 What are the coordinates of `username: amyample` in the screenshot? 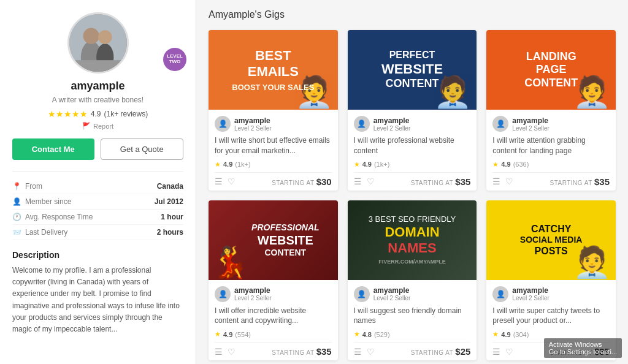 It's located at (98, 86).